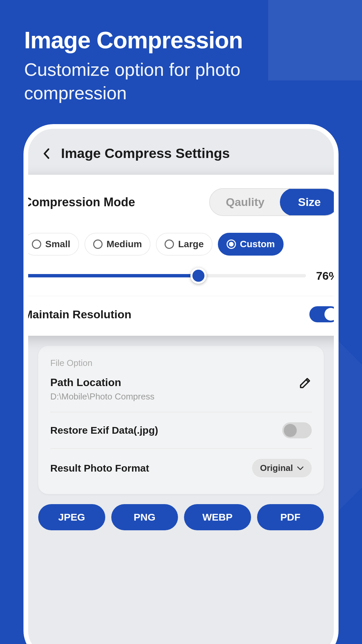  I want to click on maintain-label: Maintain Resolution, so click(77, 315).